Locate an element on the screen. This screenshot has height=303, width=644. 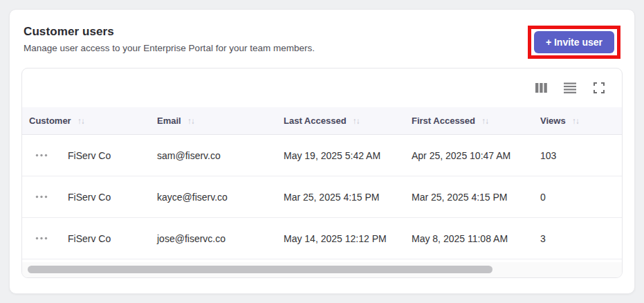
row-density-icon-glyph is located at coordinates (570, 88).